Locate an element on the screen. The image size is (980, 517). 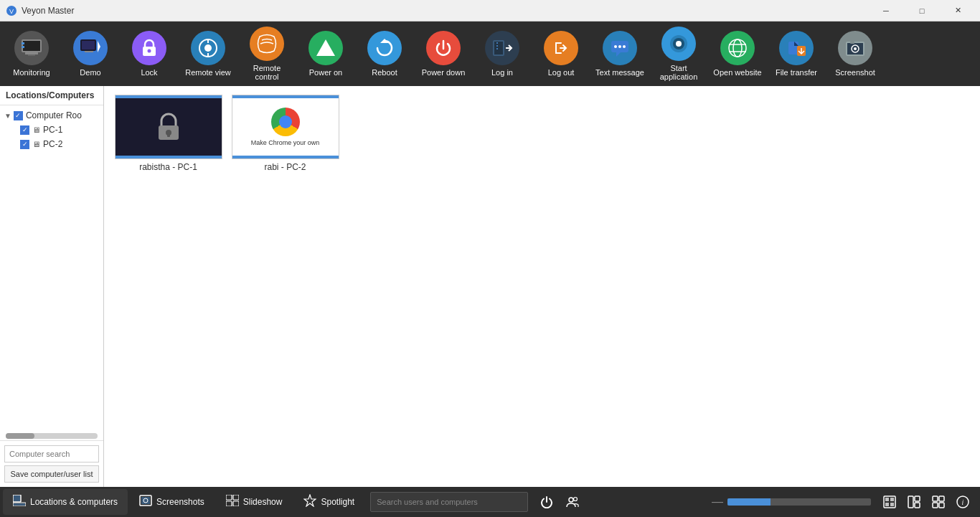
tab-spotlight: Spotlight is located at coordinates (329, 502).